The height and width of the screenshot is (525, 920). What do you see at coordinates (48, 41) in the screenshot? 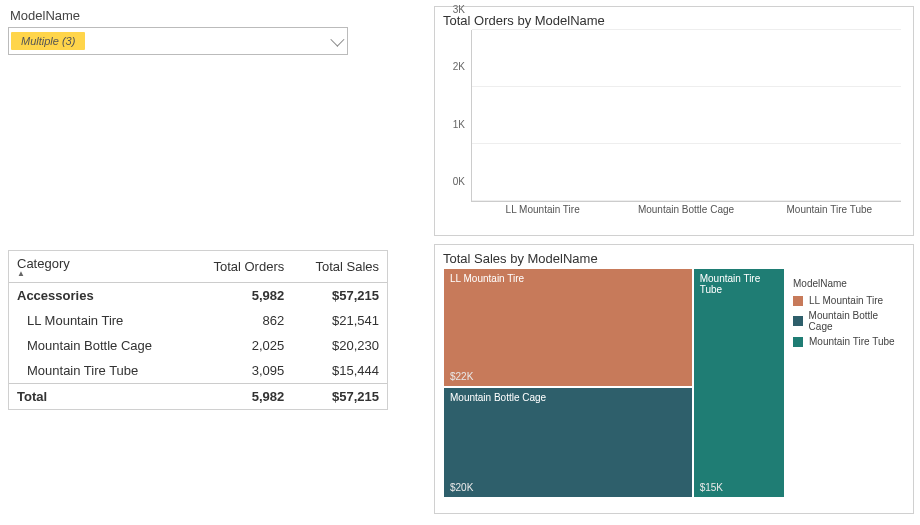
I see `slicer-value-chip: Multiple (3)` at bounding box center [48, 41].